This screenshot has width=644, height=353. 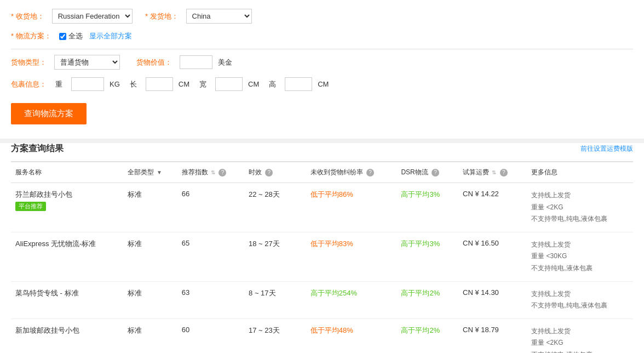 I want to click on col-header-dispute: 未收到货物纠纷率 ?, so click(x=352, y=173).